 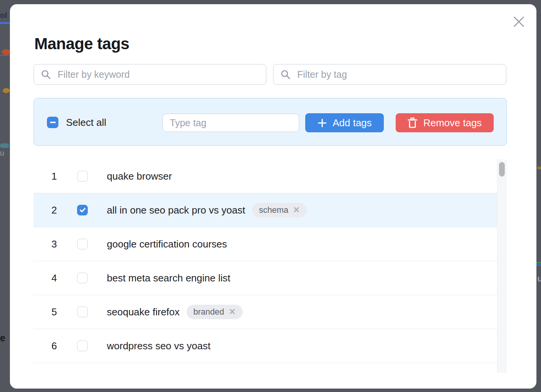 I want to click on row-keyword-label: all in one seo pack pro vs yoast, so click(x=176, y=210).